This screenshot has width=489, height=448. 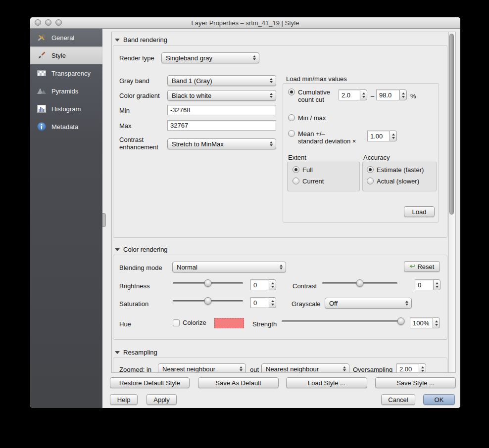 What do you see at coordinates (308, 181) in the screenshot?
I see `extent-current-radio: Current` at bounding box center [308, 181].